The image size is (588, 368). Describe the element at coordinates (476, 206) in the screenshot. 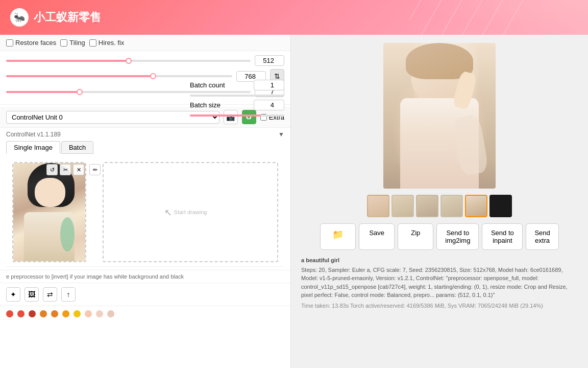

I see `thumbnail-5-active` at that location.